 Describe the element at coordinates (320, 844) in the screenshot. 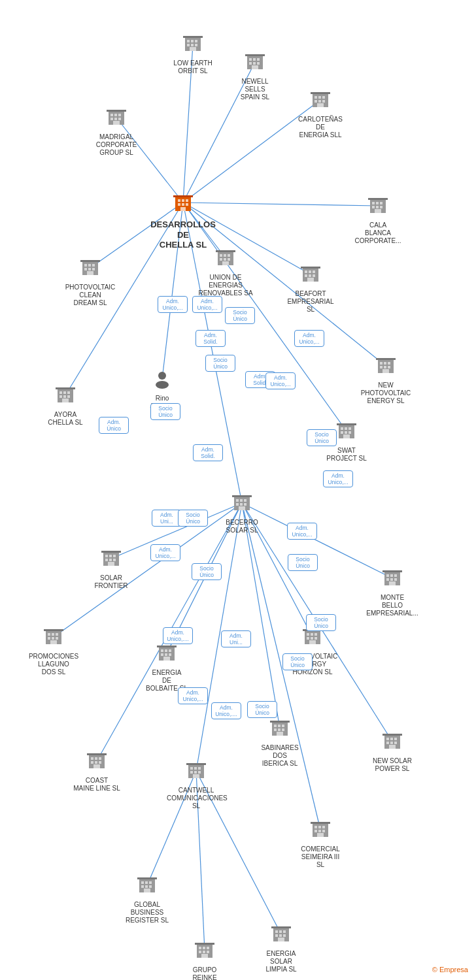

I see `node-comercial: COMERCIAL SEIMEIRA III SL` at that location.